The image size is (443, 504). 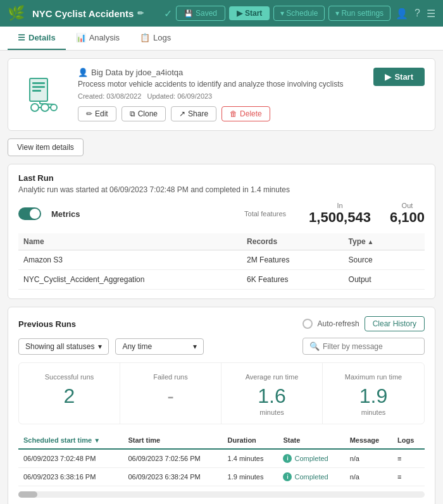 I want to click on search-icon: 🔍, so click(x=315, y=347).